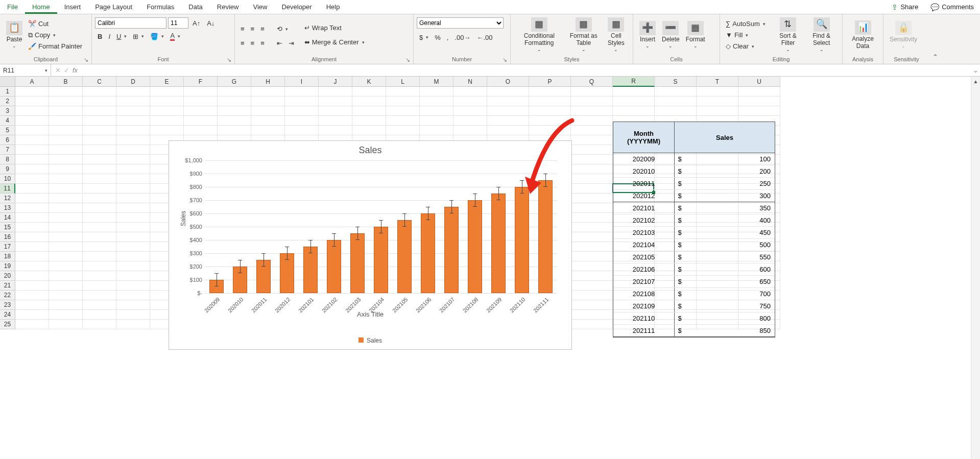  What do you see at coordinates (975, 81) in the screenshot?
I see `scroll-up-button: ▲` at bounding box center [975, 81].